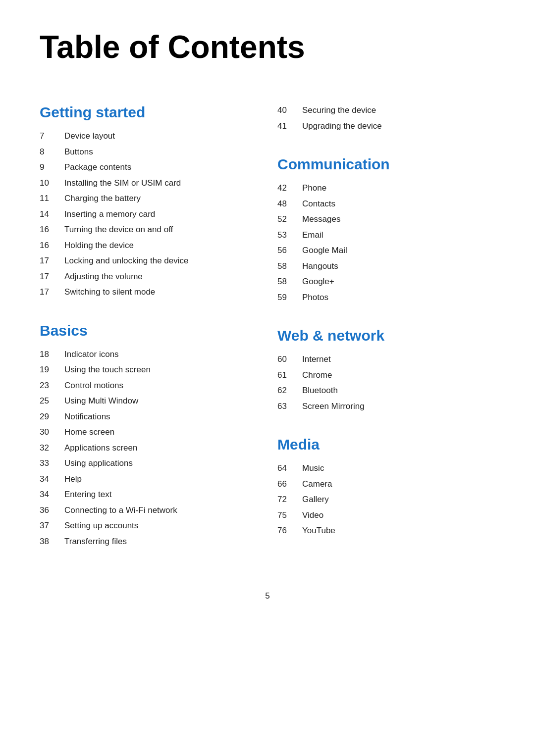 Image resolution: width=535 pixels, height=756 pixels. I want to click on toc-text: Using the touch screen, so click(107, 370).